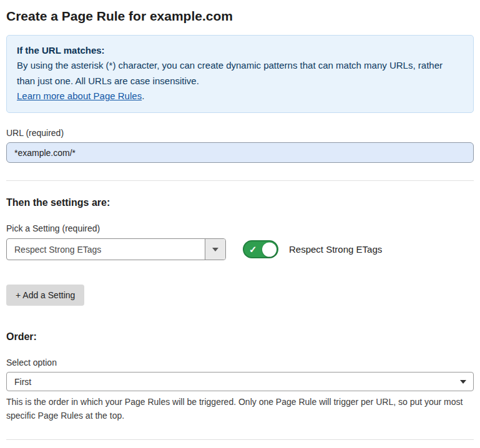 Image resolution: width=480 pixels, height=448 pixels. What do you see at coordinates (336, 250) in the screenshot?
I see `toggle-label: Respect Strong ETags` at bounding box center [336, 250].